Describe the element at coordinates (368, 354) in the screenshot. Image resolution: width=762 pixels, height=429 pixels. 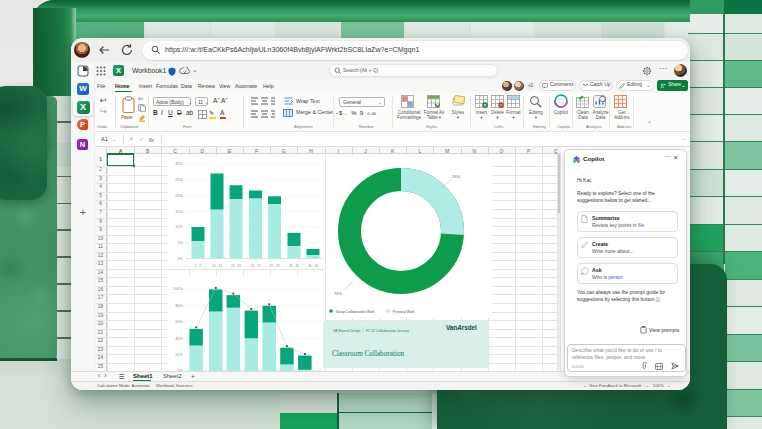
I see `svg-text: Classroom Collaboration` at that location.